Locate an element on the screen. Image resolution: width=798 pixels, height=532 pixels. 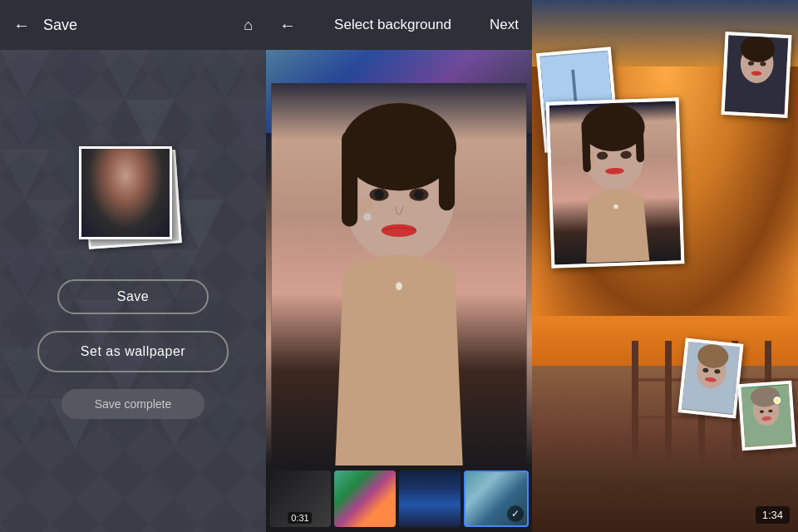
right-timer-badge: 1:34 is located at coordinates (773, 515).